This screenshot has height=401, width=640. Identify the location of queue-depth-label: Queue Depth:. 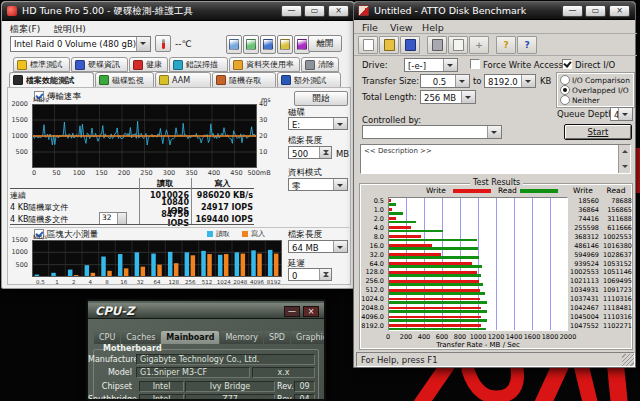
(586, 114).